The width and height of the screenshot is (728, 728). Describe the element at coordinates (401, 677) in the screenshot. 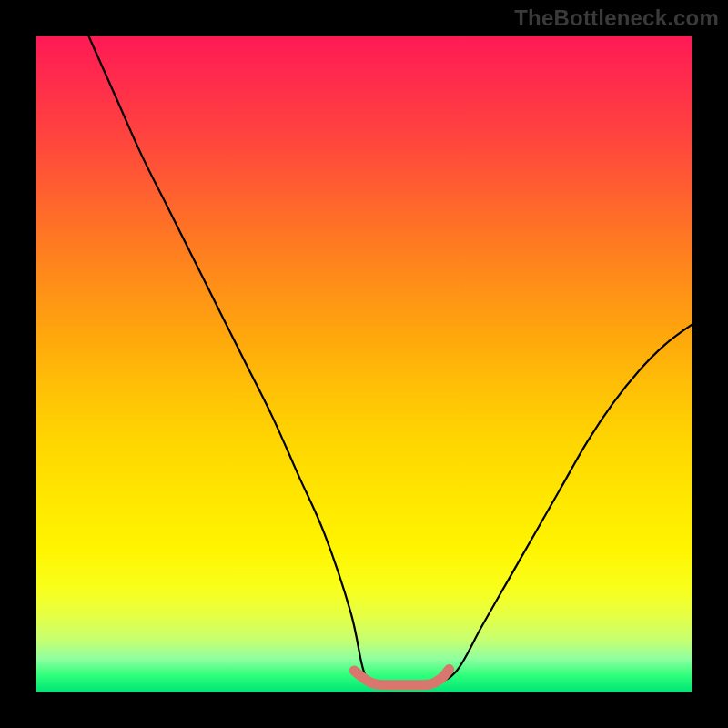

I see `highlight-band-path` at that location.